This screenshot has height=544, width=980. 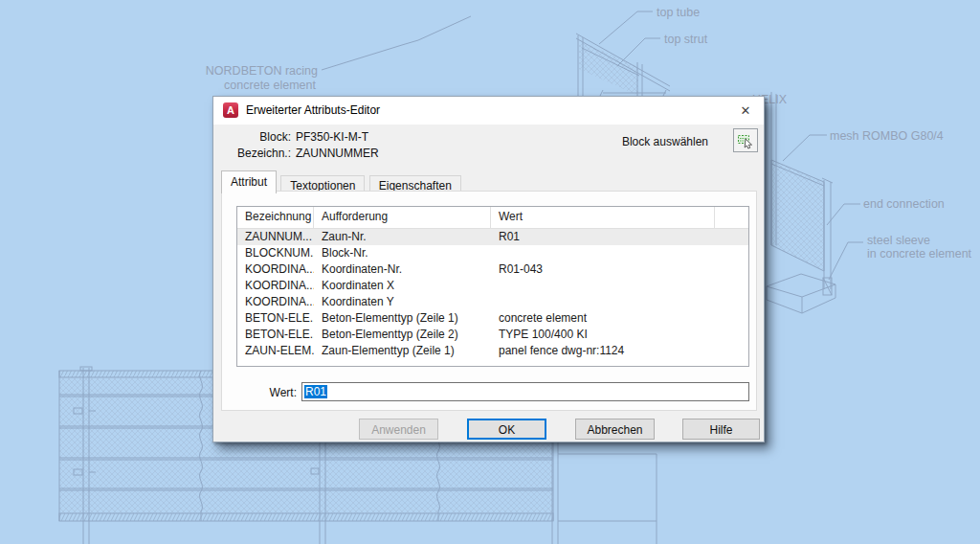 I want to click on column-header-aufforderung: Aufforderung, so click(x=402, y=217).